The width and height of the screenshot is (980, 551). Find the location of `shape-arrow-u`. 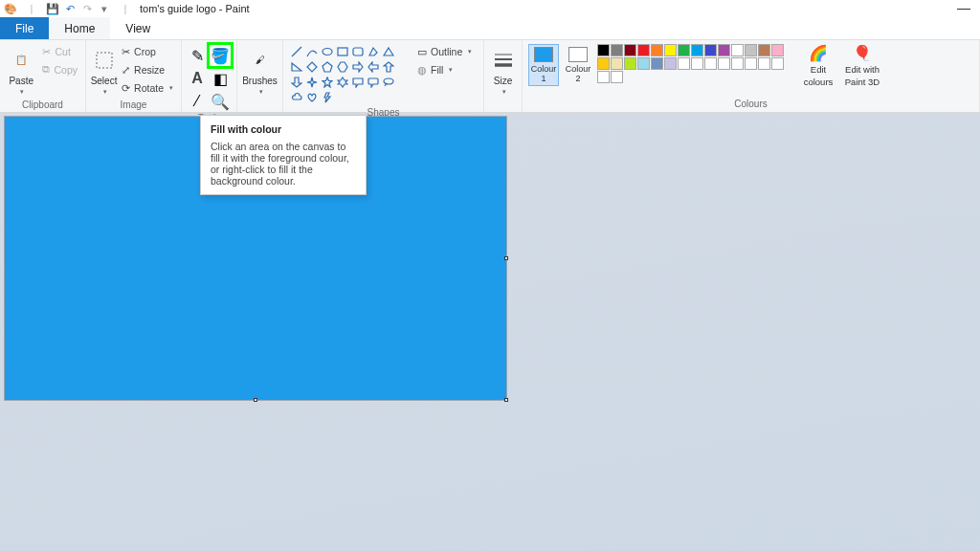

shape-arrow-u is located at coordinates (389, 67).